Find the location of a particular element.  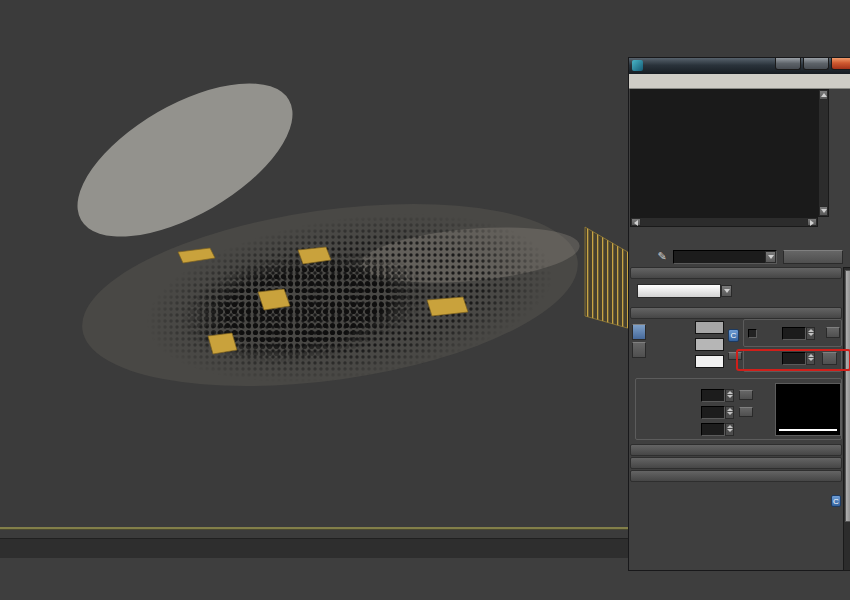

opacity-highlight-annotation is located at coordinates (793, 360).